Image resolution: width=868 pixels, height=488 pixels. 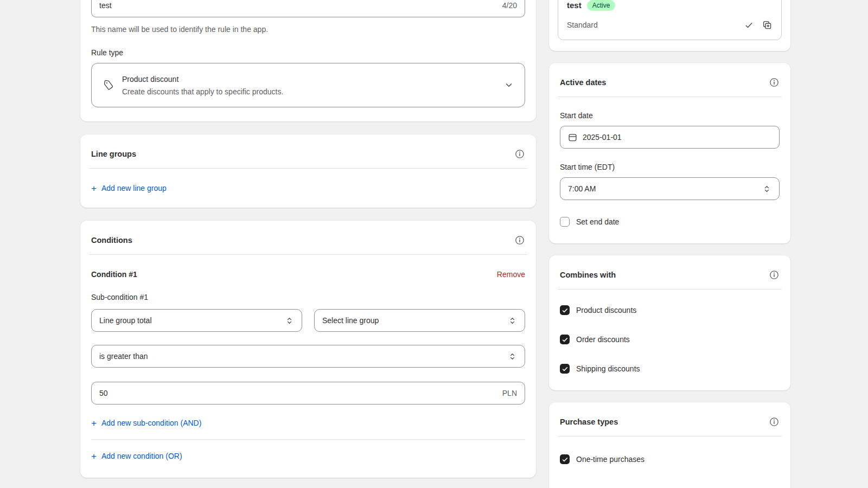 I want to click on add-condition-button: + Add new condition (OR), so click(x=137, y=456).